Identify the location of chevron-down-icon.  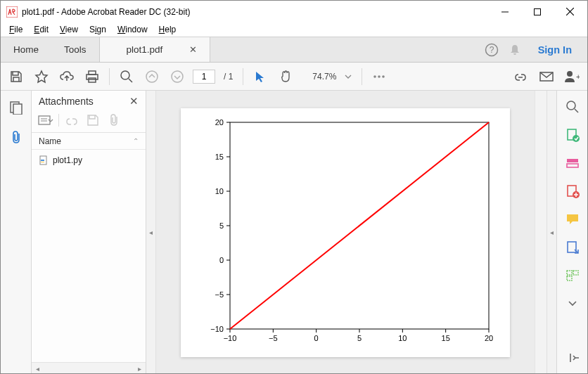
(573, 304).